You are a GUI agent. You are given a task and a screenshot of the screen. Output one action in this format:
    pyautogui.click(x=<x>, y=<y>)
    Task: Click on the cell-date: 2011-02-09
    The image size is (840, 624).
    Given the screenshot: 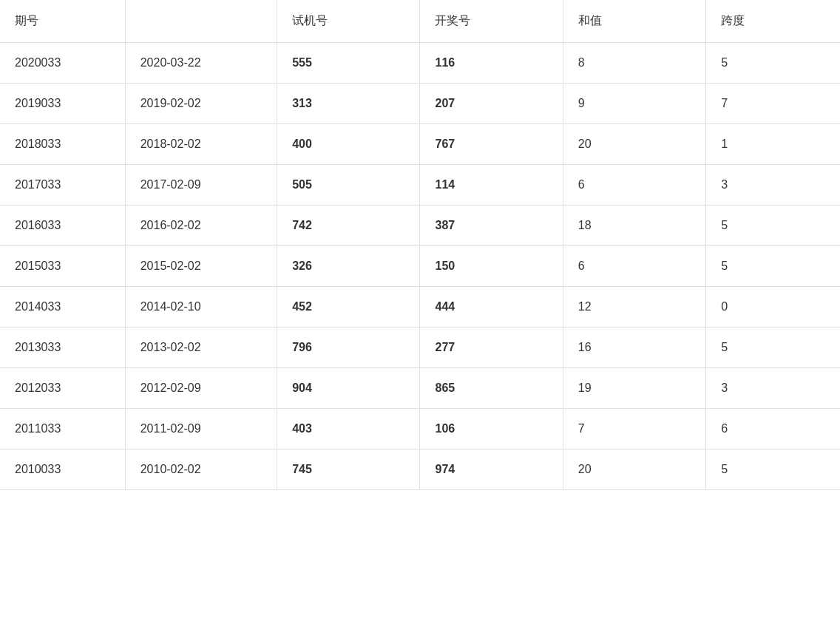 What is the action you would take?
    pyautogui.click(x=201, y=429)
    